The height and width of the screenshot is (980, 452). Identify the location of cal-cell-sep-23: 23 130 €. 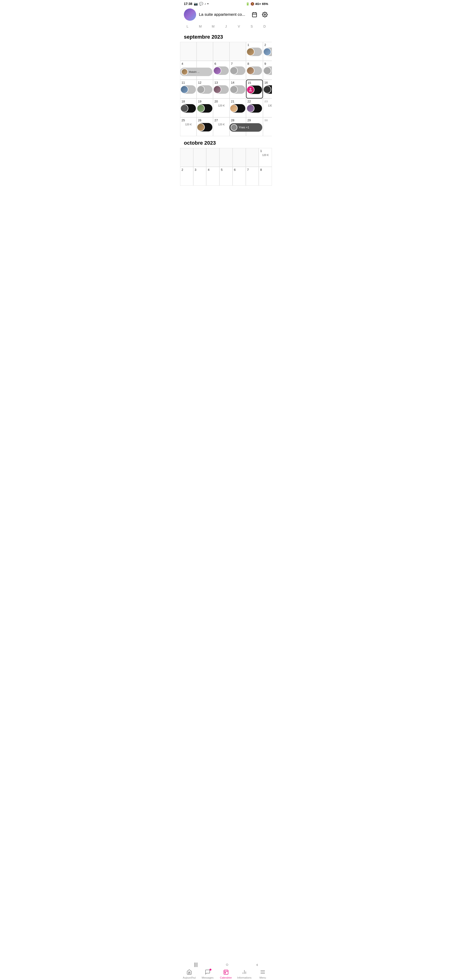
(268, 108).